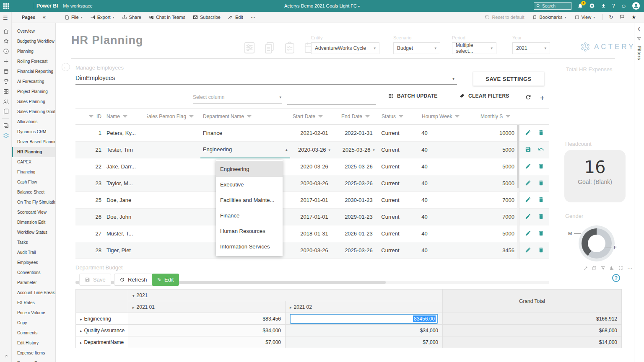  I want to click on download-icon, so click(604, 6).